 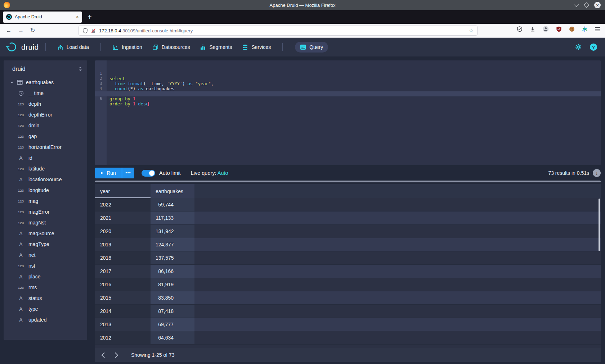 What do you see at coordinates (348, 232) in the screenshot?
I see `result-row: 2020 131,942` at bounding box center [348, 232].